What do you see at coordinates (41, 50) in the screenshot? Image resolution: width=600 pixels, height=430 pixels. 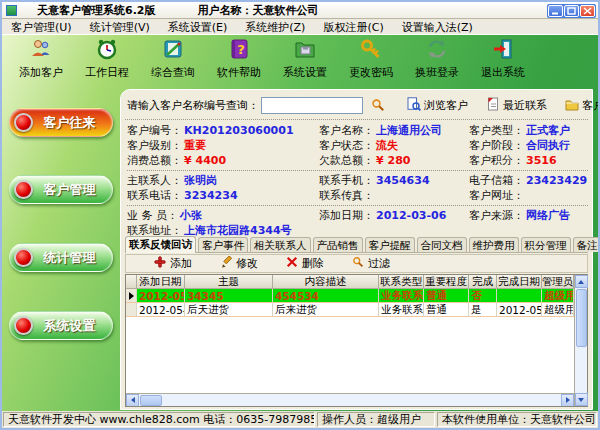 I see `add-customer-icon` at bounding box center [41, 50].